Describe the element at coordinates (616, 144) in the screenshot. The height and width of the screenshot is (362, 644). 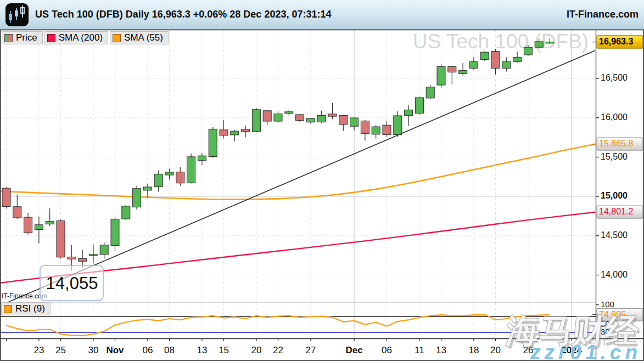
I see `tag-label: 15,665.8` at that location.